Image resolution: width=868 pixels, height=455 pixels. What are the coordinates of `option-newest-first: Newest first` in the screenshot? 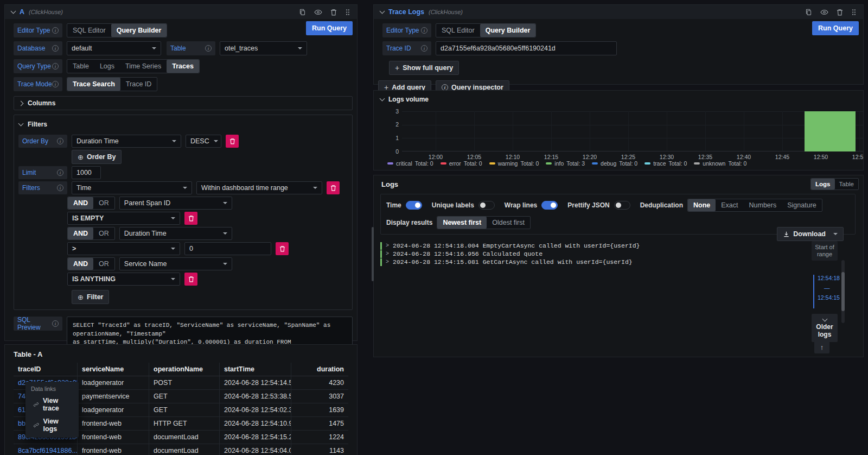 It's located at (462, 223).